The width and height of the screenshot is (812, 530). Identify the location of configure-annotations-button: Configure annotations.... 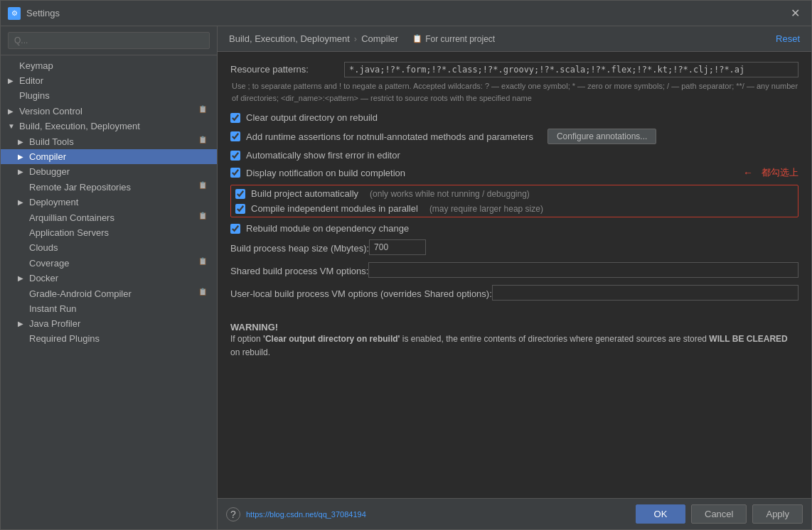
(602, 136).